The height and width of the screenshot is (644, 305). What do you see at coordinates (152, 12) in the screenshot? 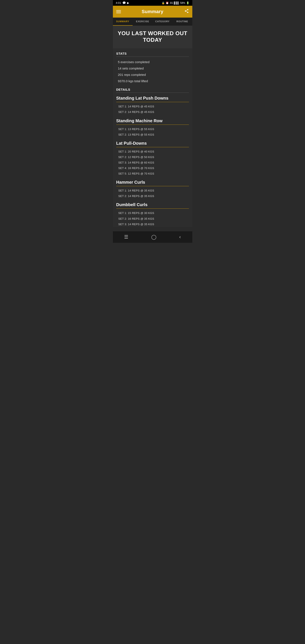
I see `app-bar: Summary` at bounding box center [152, 12].